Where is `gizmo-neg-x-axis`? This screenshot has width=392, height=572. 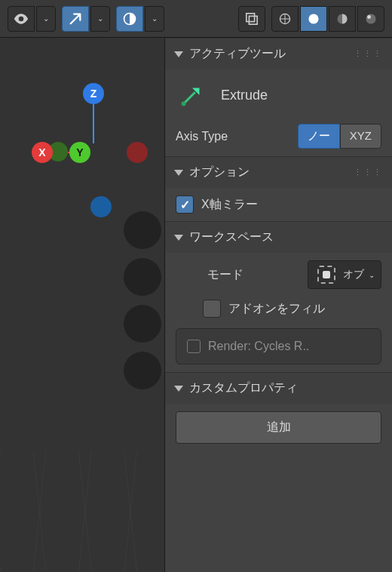 gizmo-neg-x-axis is located at coordinates (137, 152).